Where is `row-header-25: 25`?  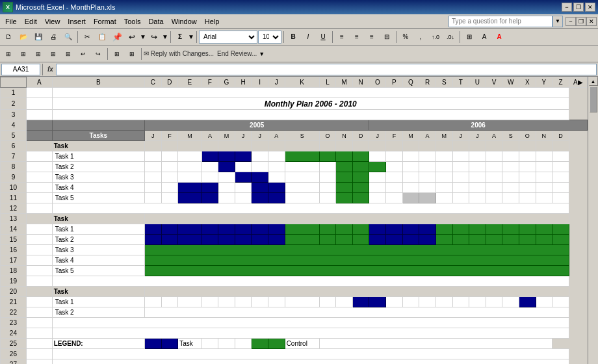 row-header-25: 25 is located at coordinates (14, 344).